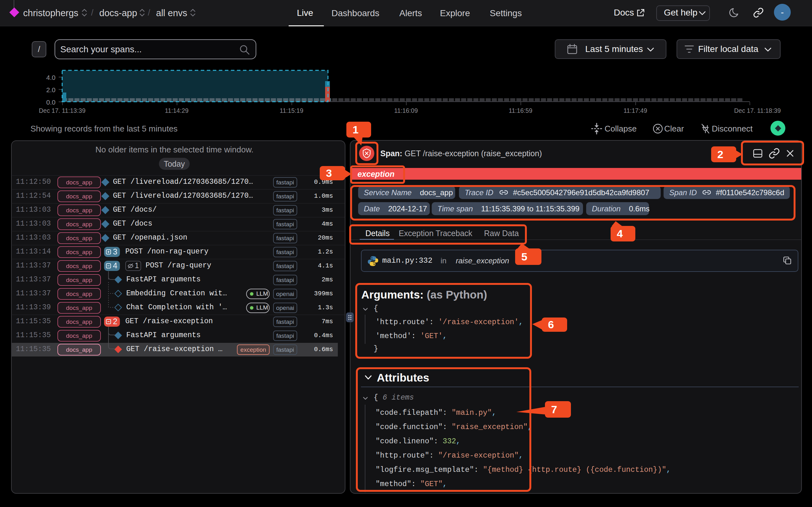  I want to click on svg-text: 11:16:09, so click(406, 111).